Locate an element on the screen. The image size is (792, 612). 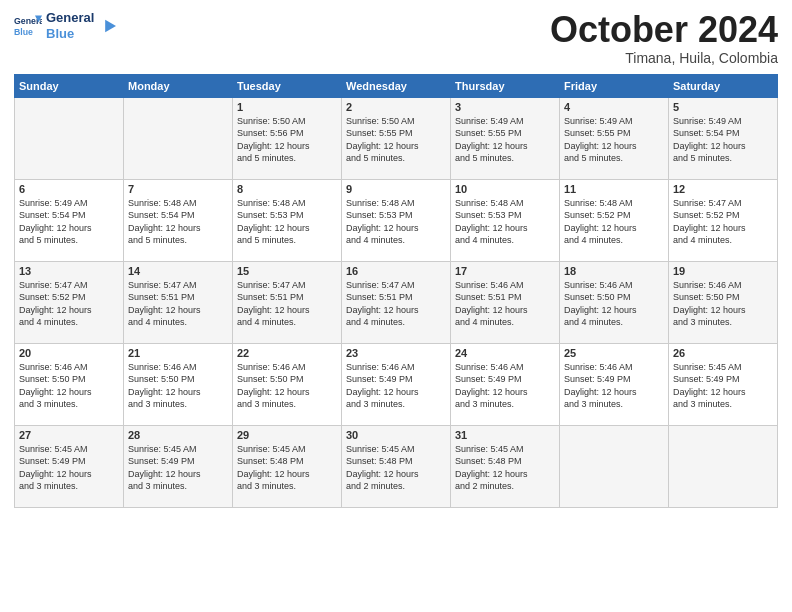
day-number: 17 is located at coordinates (505, 271).